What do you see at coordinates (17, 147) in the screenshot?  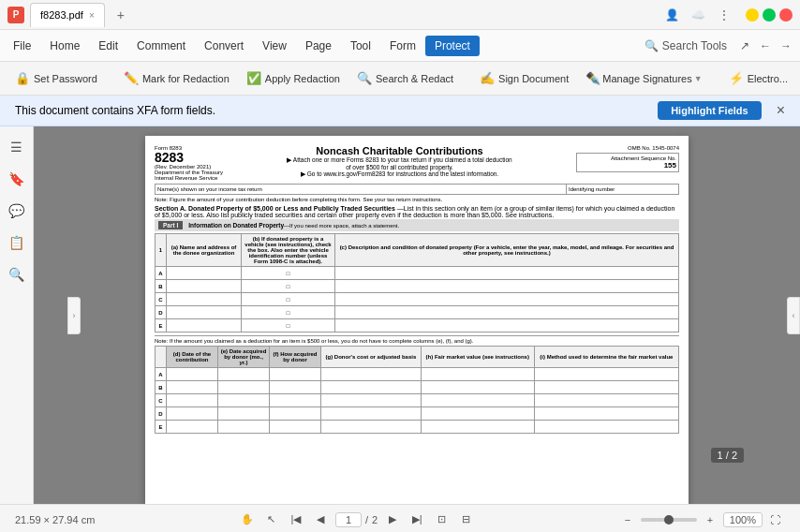 I see `sidebar-pages-icon: ☰` at bounding box center [17, 147].